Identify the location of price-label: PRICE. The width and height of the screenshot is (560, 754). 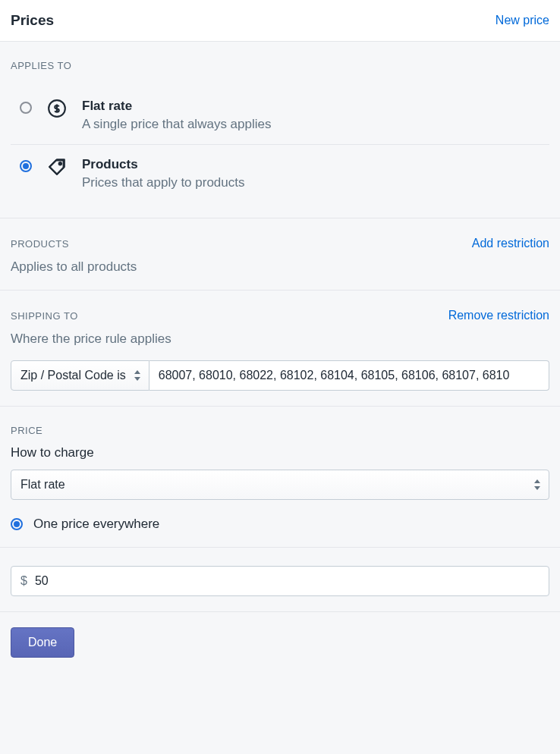
(280, 431).